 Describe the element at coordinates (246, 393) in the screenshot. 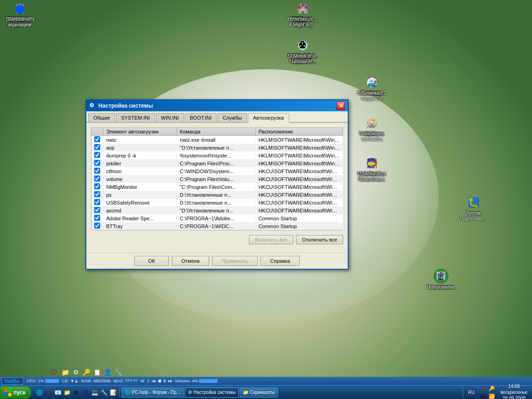

I see `screenshots-icon: 📁` at that location.